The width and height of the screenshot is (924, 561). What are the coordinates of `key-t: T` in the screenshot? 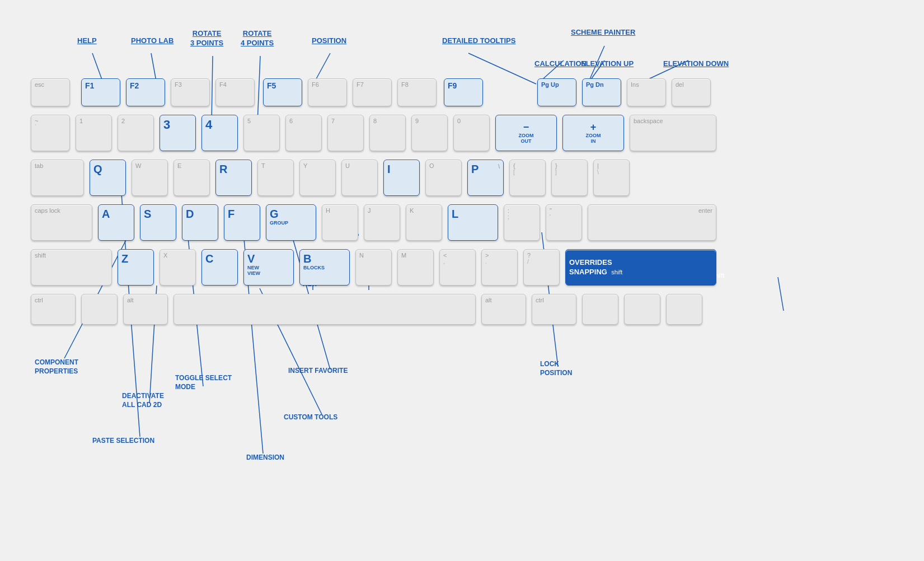 It's located at (275, 178).